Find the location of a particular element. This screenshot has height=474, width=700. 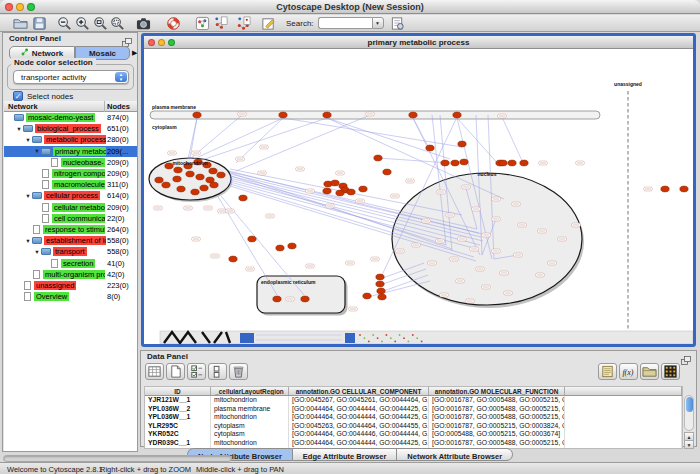

table-row: YDR039C__1mitochondrion[GO:0044464, GO:0… is located at coordinates (414, 444).